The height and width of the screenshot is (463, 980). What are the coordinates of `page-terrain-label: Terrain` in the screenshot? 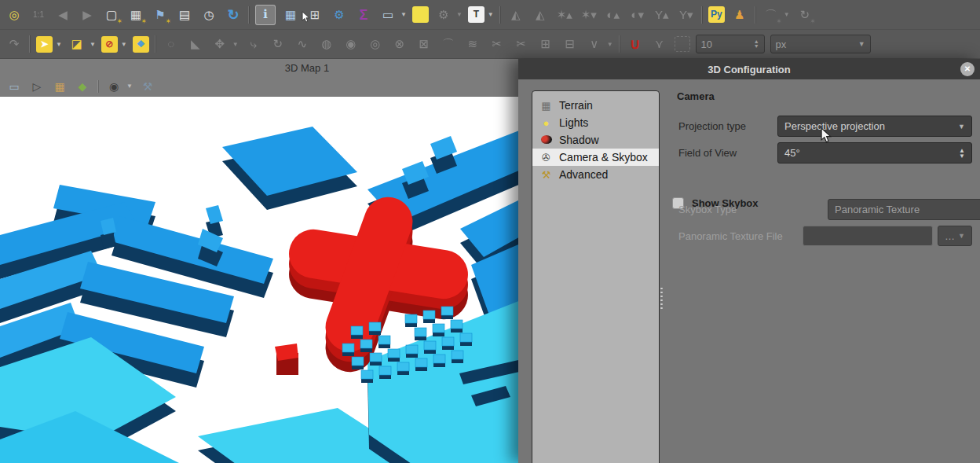 It's located at (576, 105).